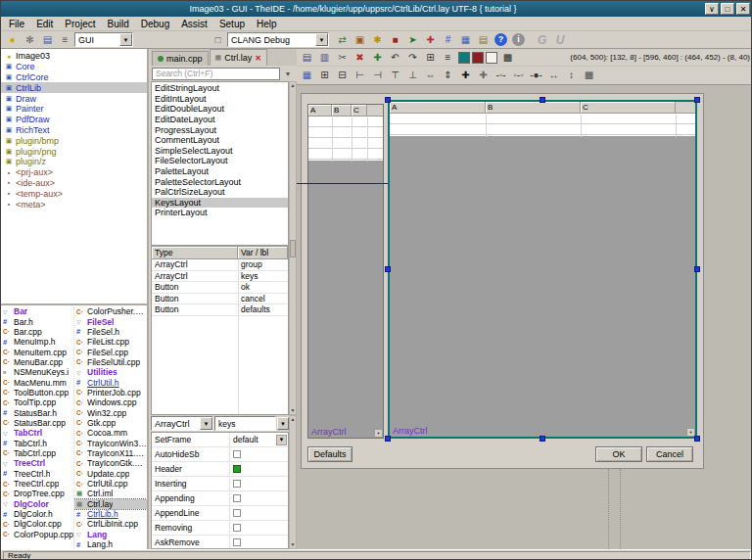 The height and width of the screenshot is (560, 752). Describe the element at coordinates (589, 76) in the screenshot. I see `size-sample-icon: ▩` at that location.